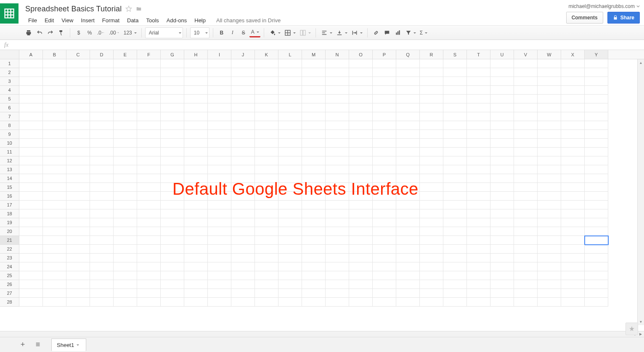  I want to click on cell-Y11, so click(596, 152).